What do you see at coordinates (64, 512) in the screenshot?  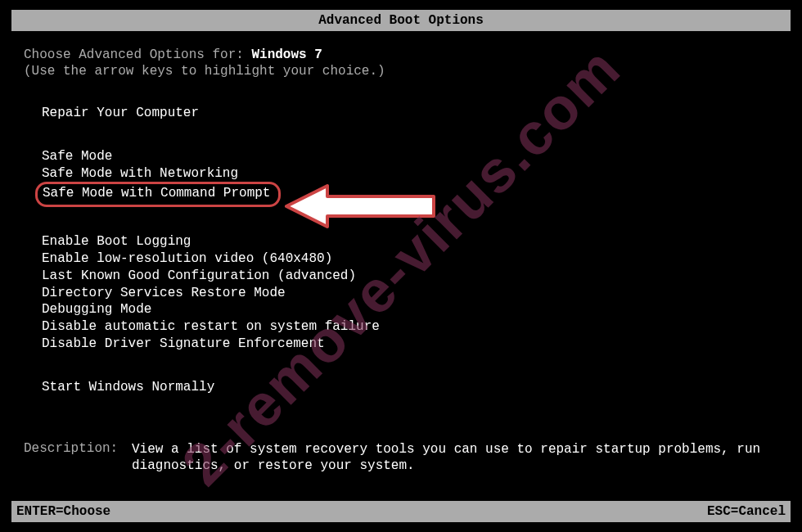 I see `footer-enter: ENTER=Choose` at bounding box center [64, 512].